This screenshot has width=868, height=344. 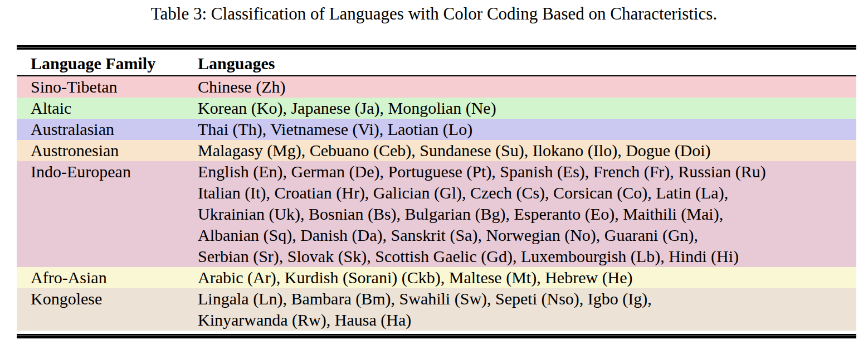 What do you see at coordinates (107, 129) in the screenshot?
I see `family-cell: Australasian` at bounding box center [107, 129].